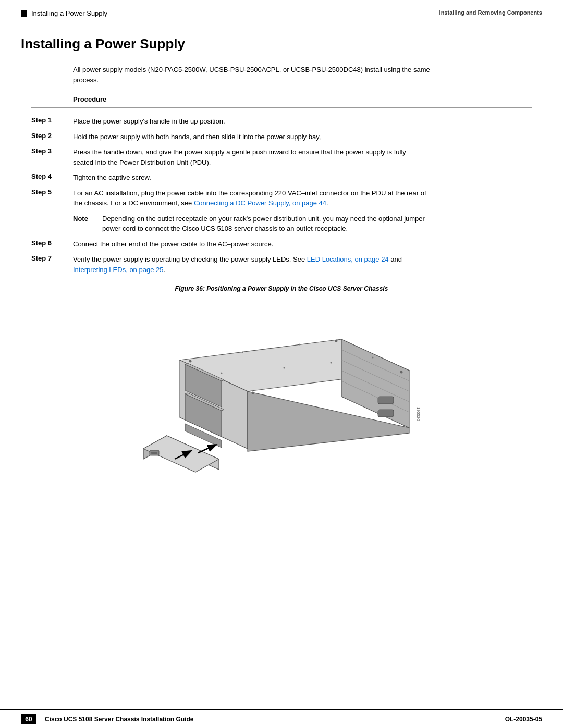 Image resolution: width=563 pixels, height=728 pixels. Describe the element at coordinates (52, 135) in the screenshot. I see `step-2-label: Step 2` at that location.